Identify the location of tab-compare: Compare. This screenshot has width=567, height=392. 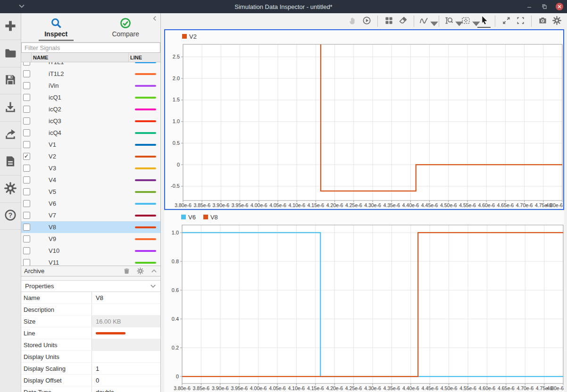
(126, 27).